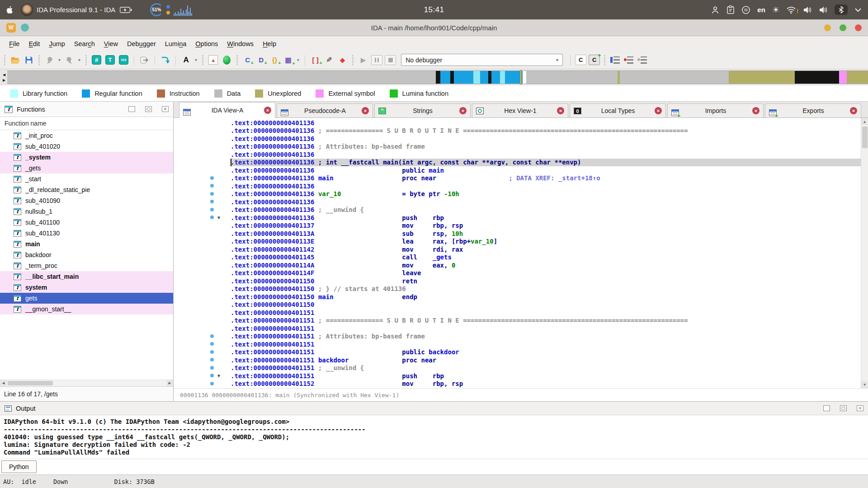 The image size is (868, 488). What do you see at coordinates (87, 244) in the screenshot?
I see `function-row: fmain` at bounding box center [87, 244].